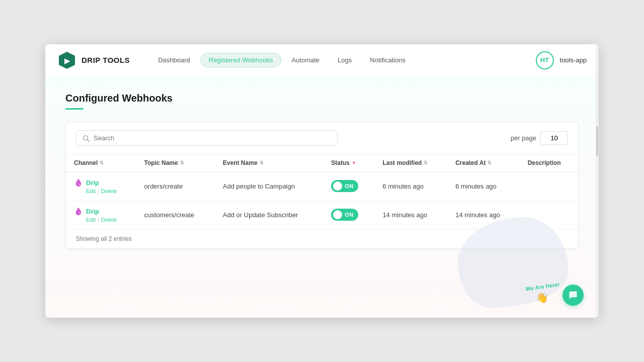 The width and height of the screenshot is (644, 362). What do you see at coordinates (207, 138) in the screenshot?
I see `search-box` at bounding box center [207, 138].